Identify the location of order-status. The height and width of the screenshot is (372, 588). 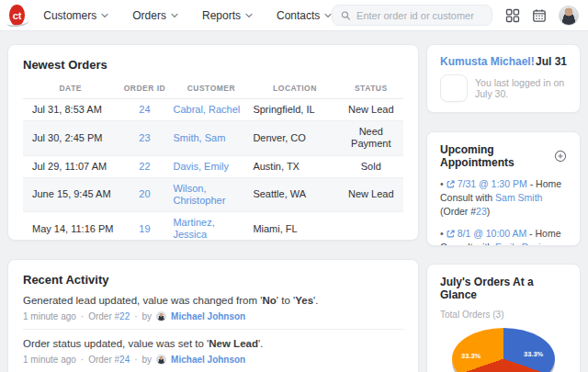
(371, 226).